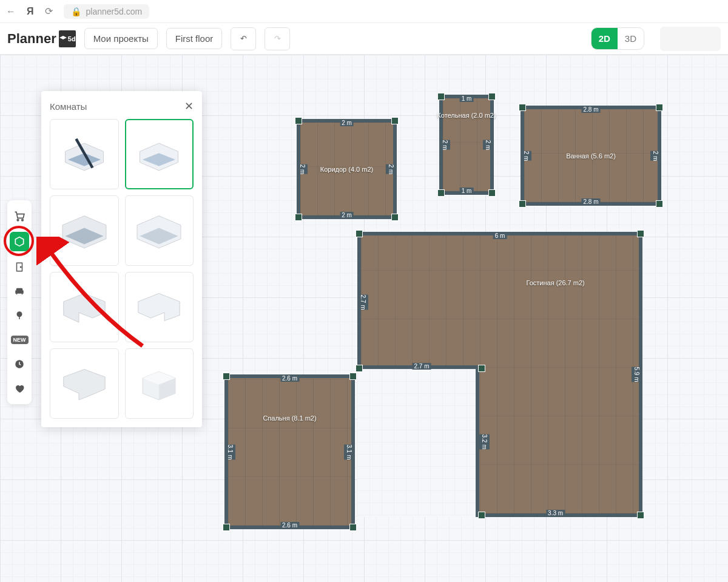 The height and width of the screenshot is (582, 728). I want to click on logo-badge: 5d, so click(67, 39).